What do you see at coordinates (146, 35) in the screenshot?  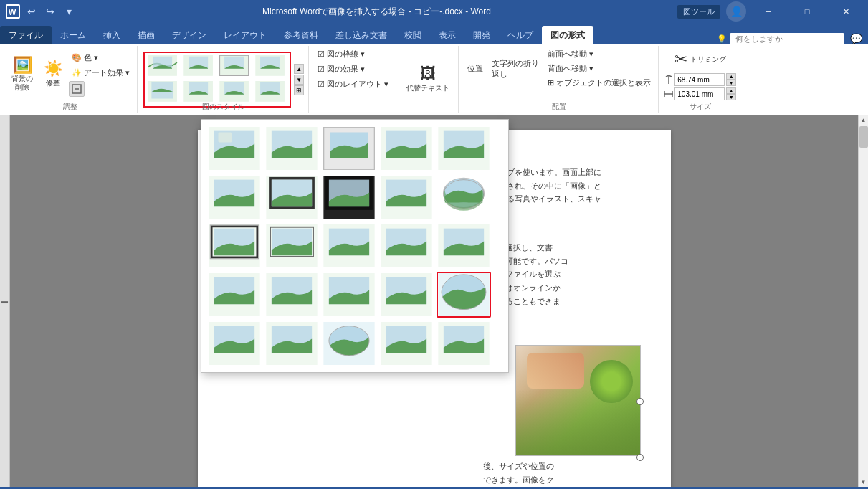 I see `tab-draw: 描画` at bounding box center [146, 35].